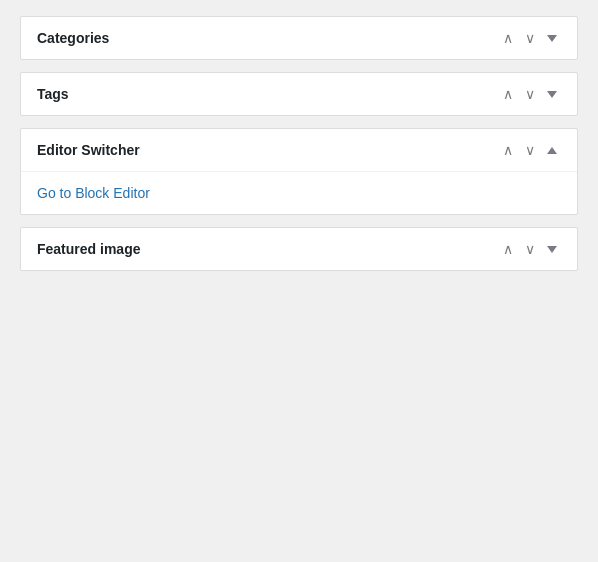 This screenshot has height=562, width=598. What do you see at coordinates (508, 150) in the screenshot?
I see `editor-switcher-move-up-button` at bounding box center [508, 150].